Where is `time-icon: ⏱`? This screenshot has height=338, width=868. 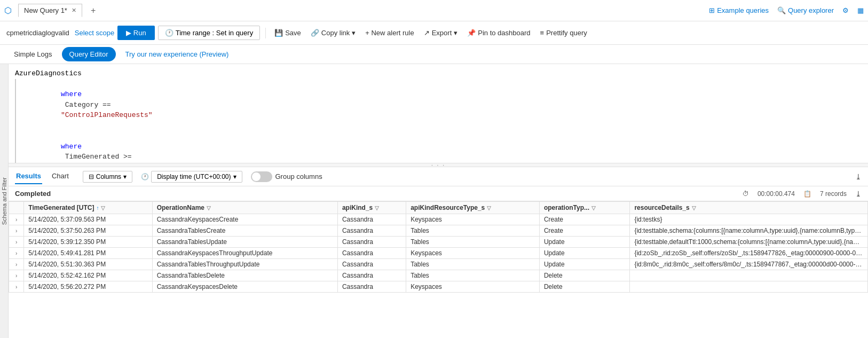
time-icon: ⏱ is located at coordinates (746, 194).